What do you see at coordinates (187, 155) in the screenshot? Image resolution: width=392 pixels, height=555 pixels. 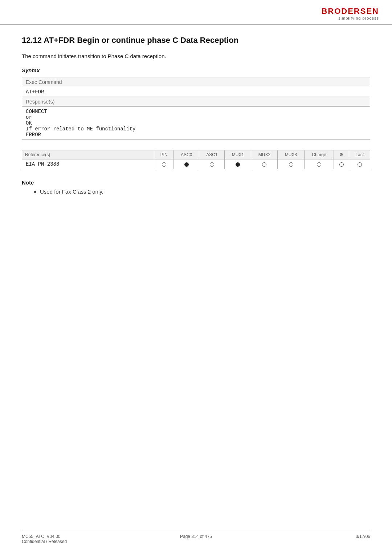 I see `col-asc0: ASC0` at bounding box center [187, 155].